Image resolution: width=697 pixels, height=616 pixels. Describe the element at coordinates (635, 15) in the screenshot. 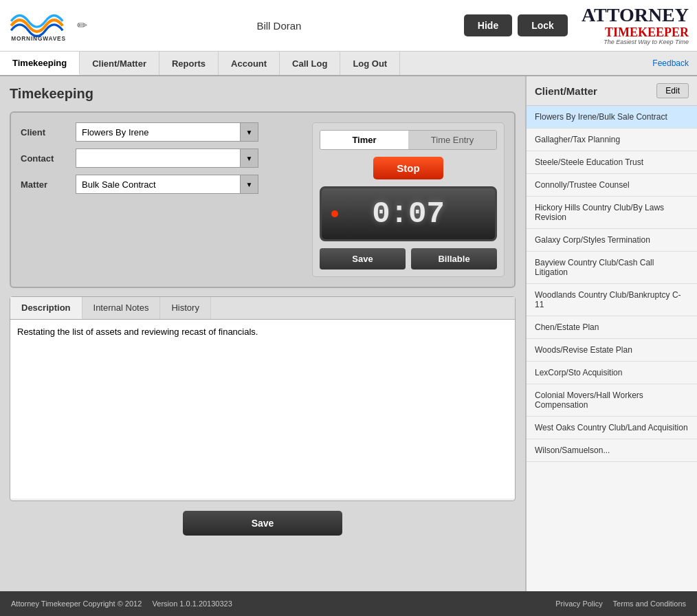

I see `atk-attorney-text: ATTORNEY` at that location.